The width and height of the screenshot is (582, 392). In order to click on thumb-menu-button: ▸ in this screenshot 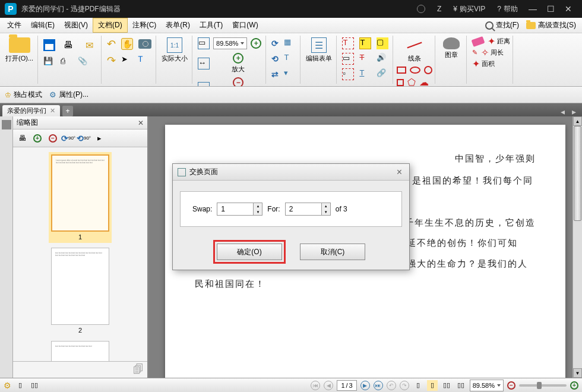, I will do `click(99, 138)`.